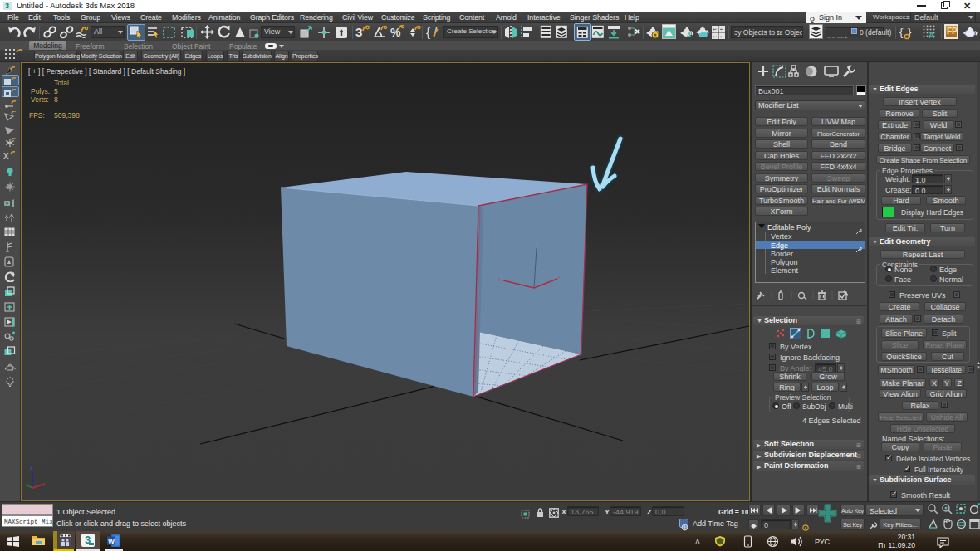 The height and width of the screenshot is (551, 980). Describe the element at coordinates (61, 83) in the screenshot. I see `svg-text: Total` at that location.